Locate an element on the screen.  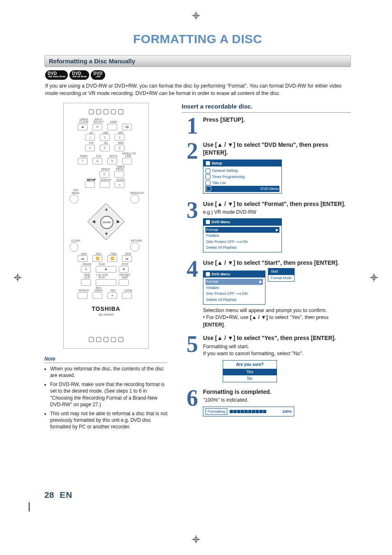
key-3: 3 is located at coordinates (120, 137).